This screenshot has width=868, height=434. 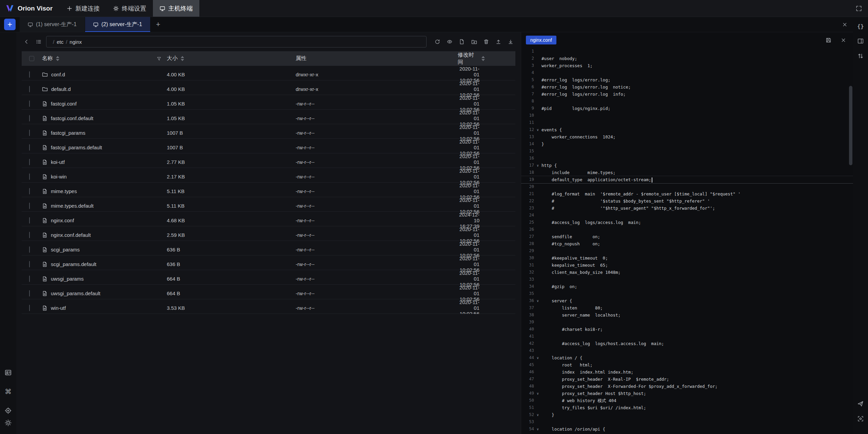 I want to click on appearance-icon, so click(x=8, y=411).